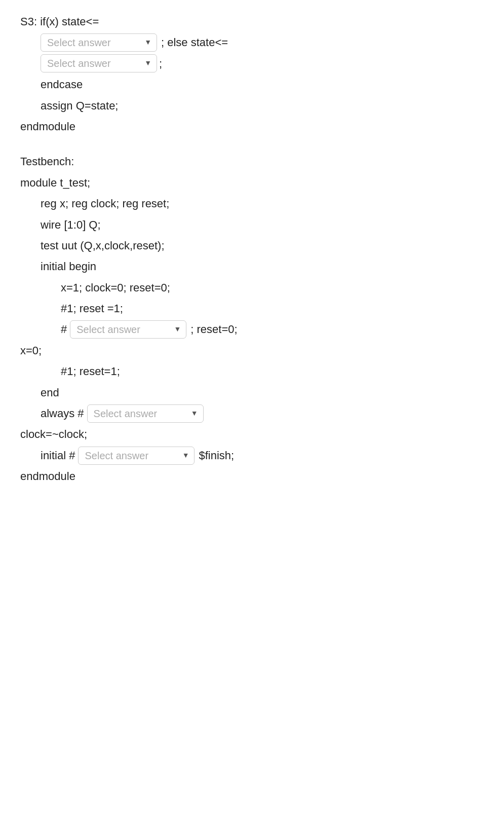  I want to click on select-answer-4-input: Select answer, so click(145, 414).